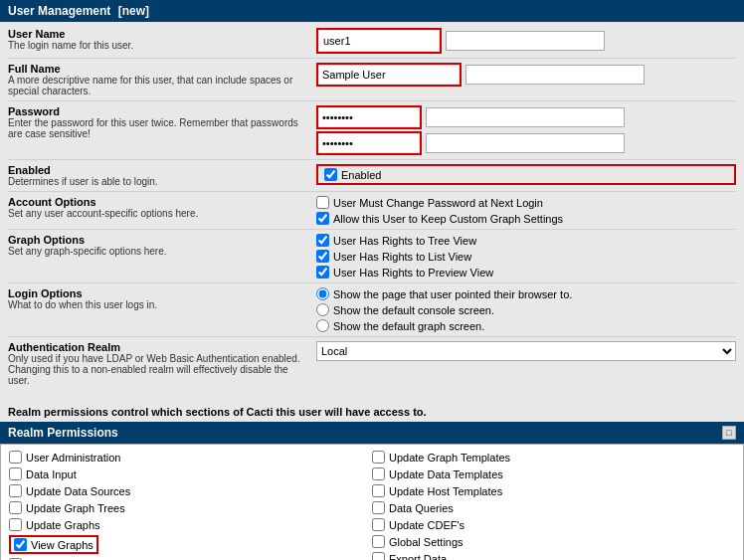  I want to click on realm-item-update-graph-trees: Update Graph Trees, so click(191, 507).